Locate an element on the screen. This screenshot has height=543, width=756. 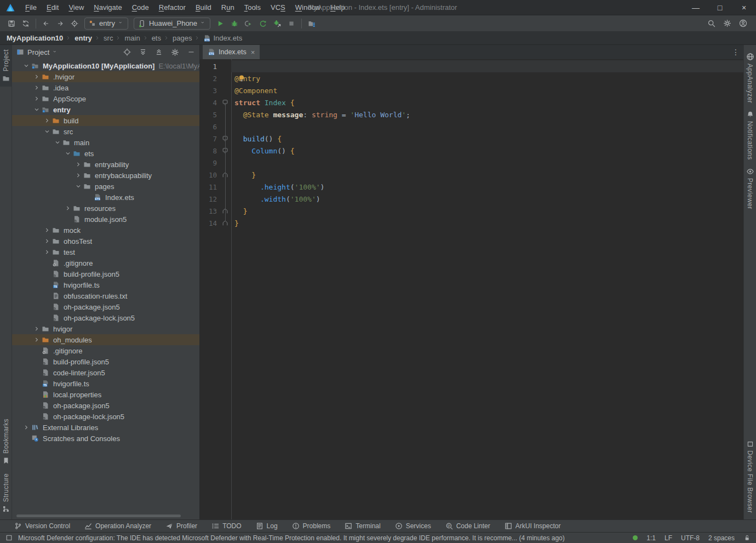
code-line-7: 7 build() { is located at coordinates (472, 139).